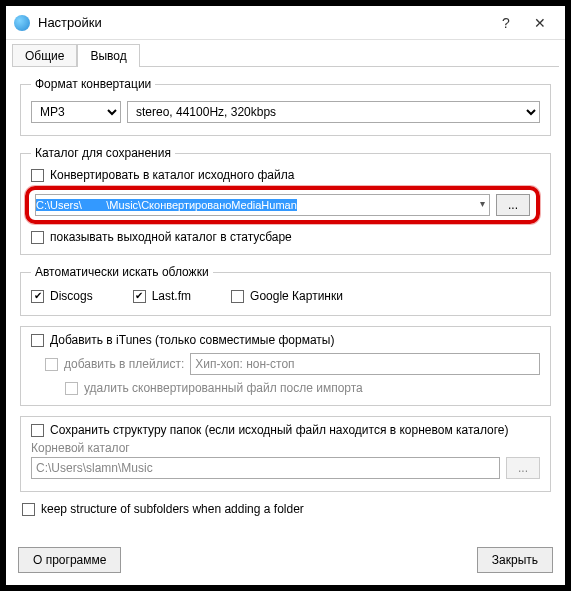 Image resolution: width=571 pixels, height=591 pixels. What do you see at coordinates (286, 106) in the screenshot?
I see `format-group: Формат конвертации MP3 stereo, 44100Hz, …` at bounding box center [286, 106].